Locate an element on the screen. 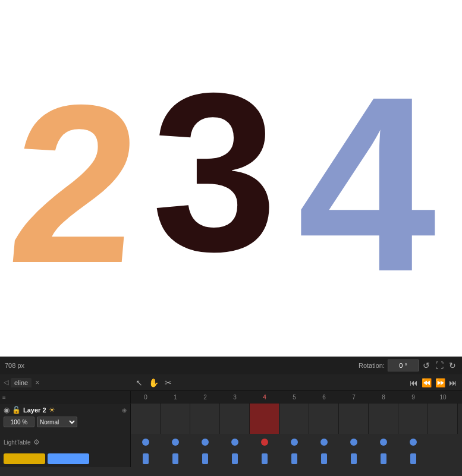  timeline-tab: eline is located at coordinates (21, 383).